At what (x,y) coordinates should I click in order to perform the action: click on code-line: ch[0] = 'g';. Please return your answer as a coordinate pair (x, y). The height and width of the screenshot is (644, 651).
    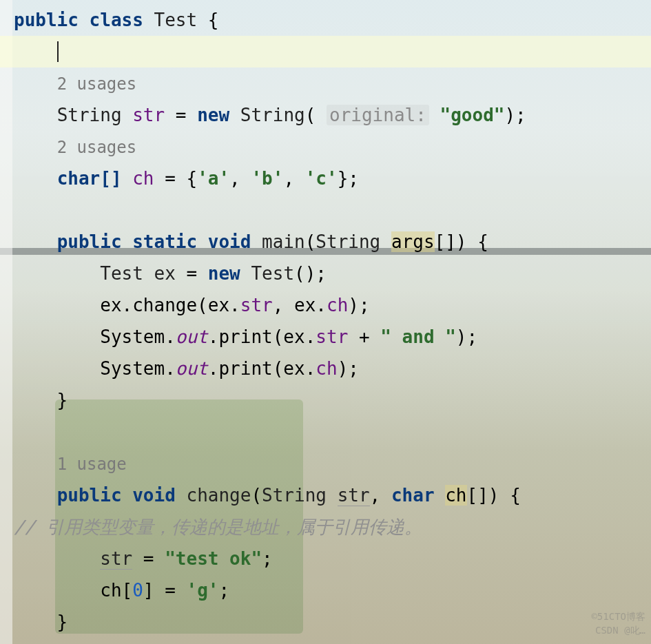
    Looking at the image, I should click on (325, 590).